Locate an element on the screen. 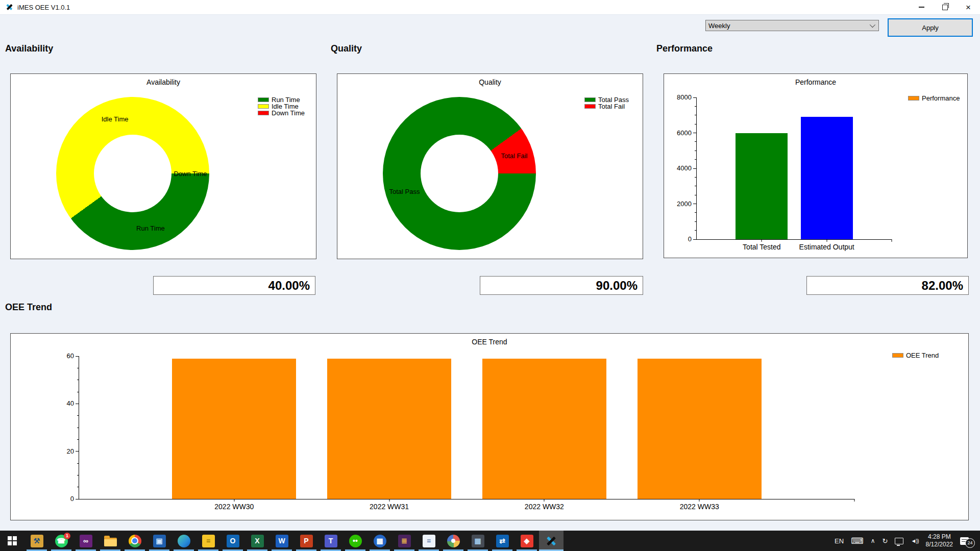  security-shield-taskbar-button: ▦ is located at coordinates (380, 541).